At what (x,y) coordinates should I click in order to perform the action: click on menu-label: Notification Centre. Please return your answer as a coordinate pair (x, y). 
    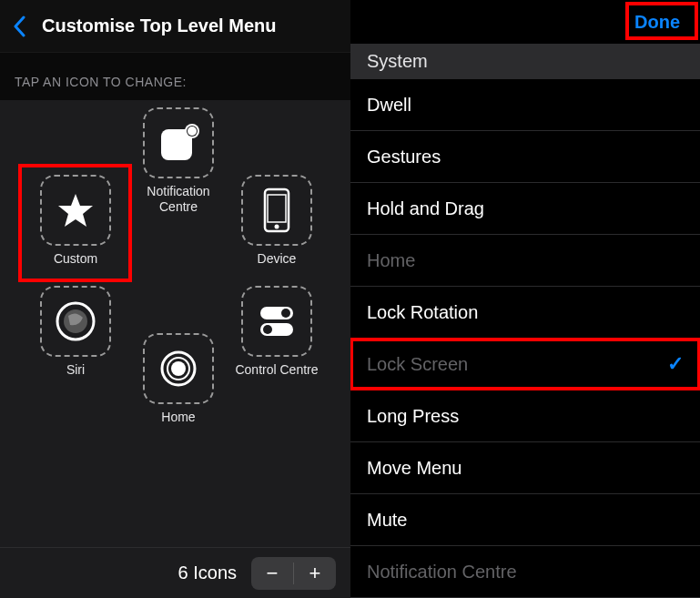
    Looking at the image, I should click on (178, 199).